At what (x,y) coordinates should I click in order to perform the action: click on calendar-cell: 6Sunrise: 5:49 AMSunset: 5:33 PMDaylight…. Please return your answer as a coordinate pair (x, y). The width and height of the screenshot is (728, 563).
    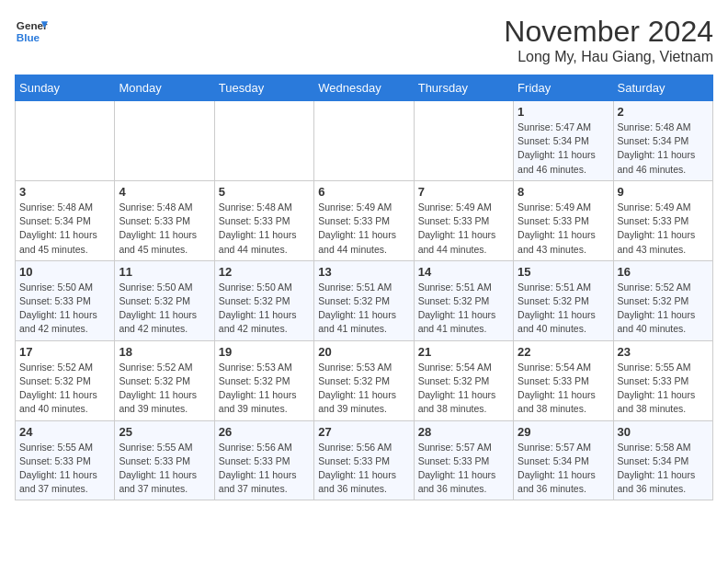
    Looking at the image, I should click on (364, 221).